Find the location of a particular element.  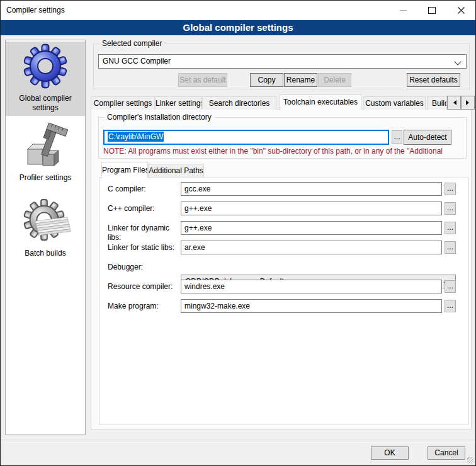

selected-compiler-value: GNU GCC Compiler is located at coordinates (137, 61).